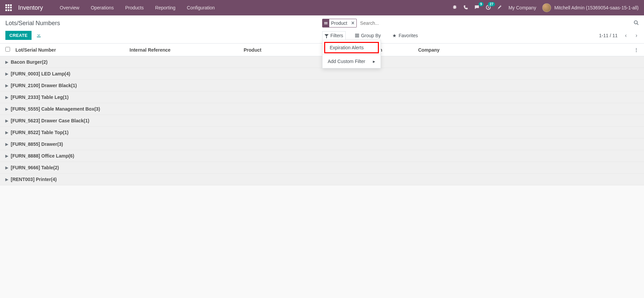 The width and height of the screenshot is (644, 298). What do you see at coordinates (322, 97) in the screenshot?
I see `group-row: ▶[FURN_2333] Table Leg (1)` at bounding box center [322, 97].